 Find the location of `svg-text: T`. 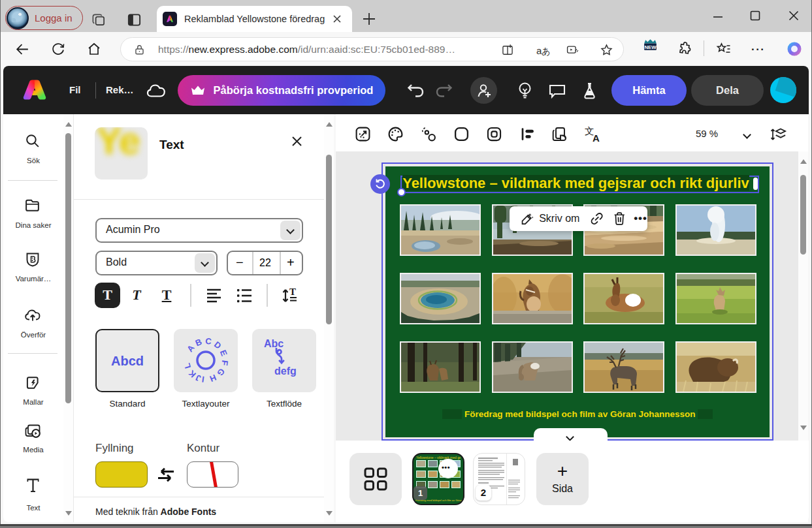

svg-text: T is located at coordinates (293, 292).